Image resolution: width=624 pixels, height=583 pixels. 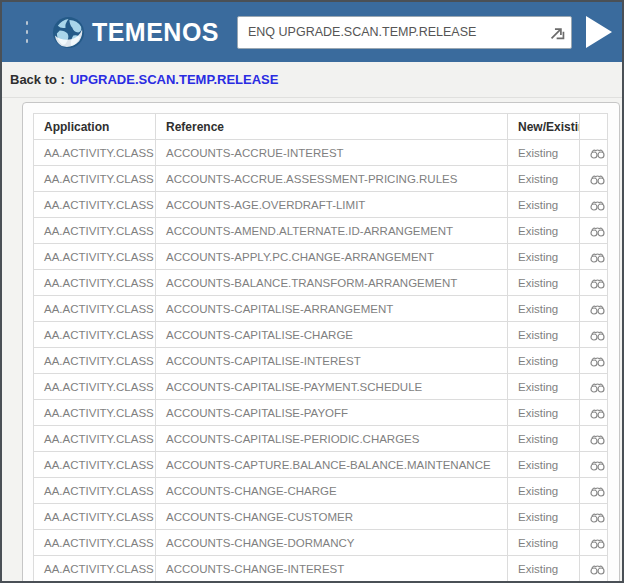 I want to click on cell-reference: ACCOUNTS-CAPTURE.BALANCE-BALANCE.MAINTEN…, so click(x=332, y=465).